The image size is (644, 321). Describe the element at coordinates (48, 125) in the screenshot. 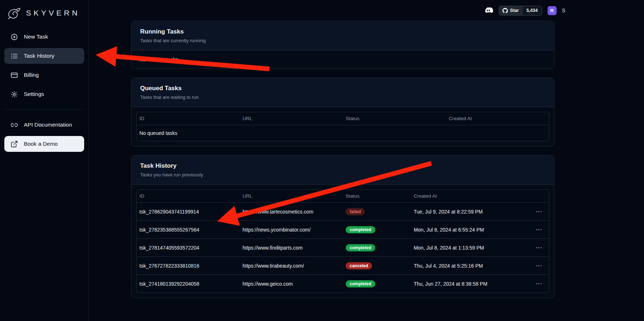

I see `sidebar-item-label: API Documentation` at that location.